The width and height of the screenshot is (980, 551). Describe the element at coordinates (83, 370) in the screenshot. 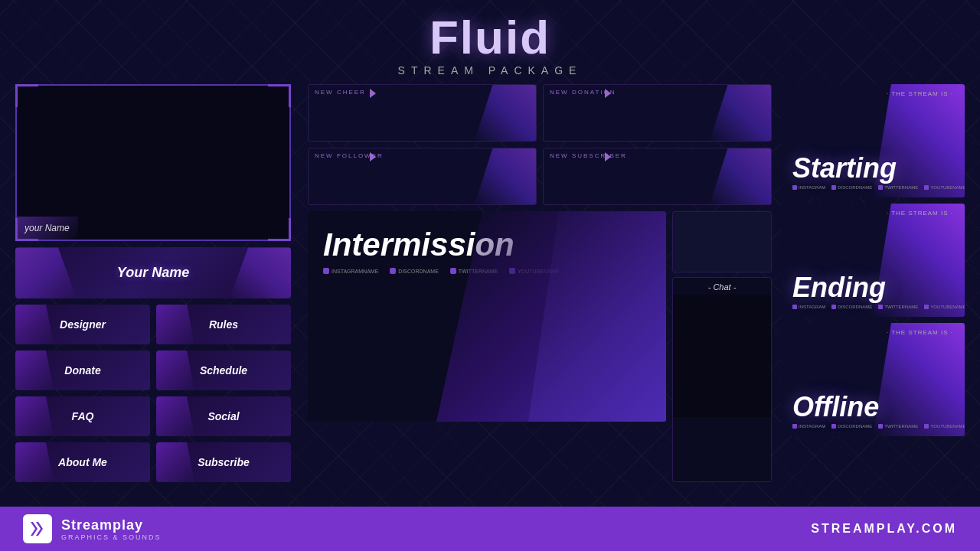

I see `button-donate: Donate` at that location.